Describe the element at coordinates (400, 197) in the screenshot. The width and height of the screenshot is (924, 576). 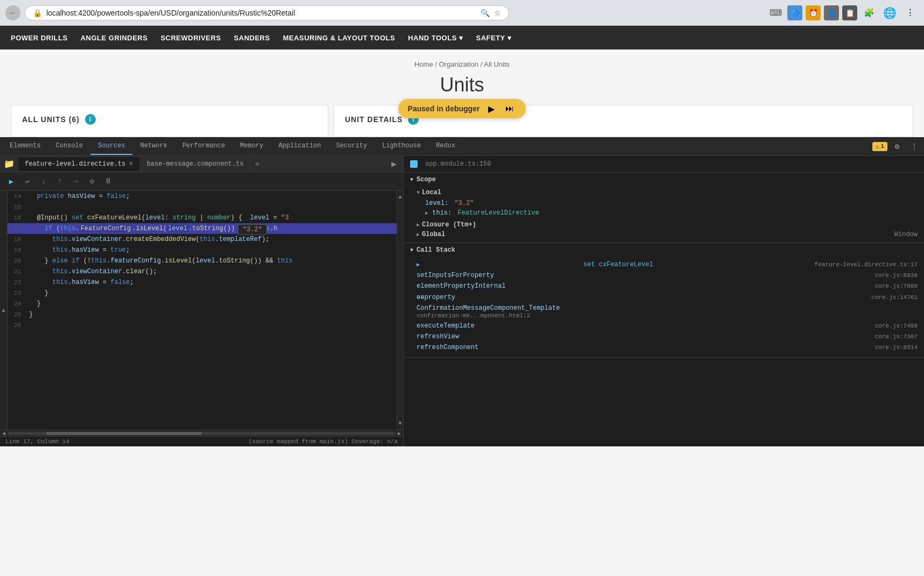
I see `scroll-up-btn: ▲` at that location.